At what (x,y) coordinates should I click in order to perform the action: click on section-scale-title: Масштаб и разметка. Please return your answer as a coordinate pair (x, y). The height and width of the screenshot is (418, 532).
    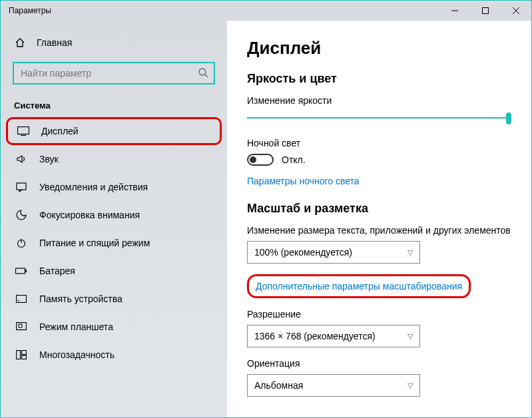
    Looking at the image, I should click on (380, 209).